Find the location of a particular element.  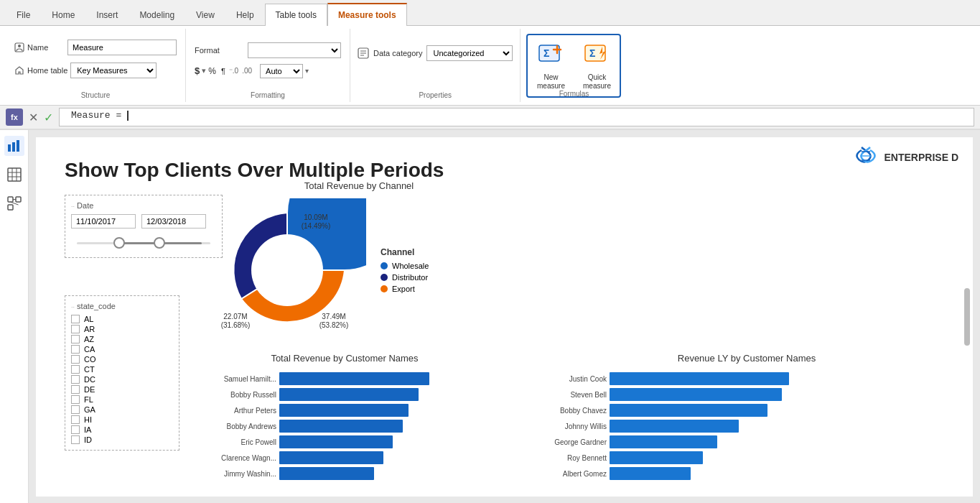

state-item-ia: IA is located at coordinates (122, 430).